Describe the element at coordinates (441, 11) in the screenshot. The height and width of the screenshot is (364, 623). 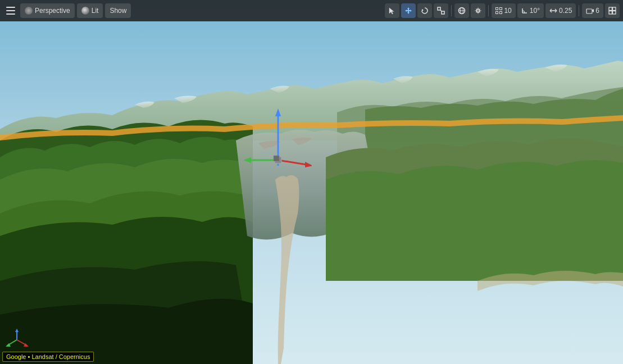
I see `scale-icon` at that location.